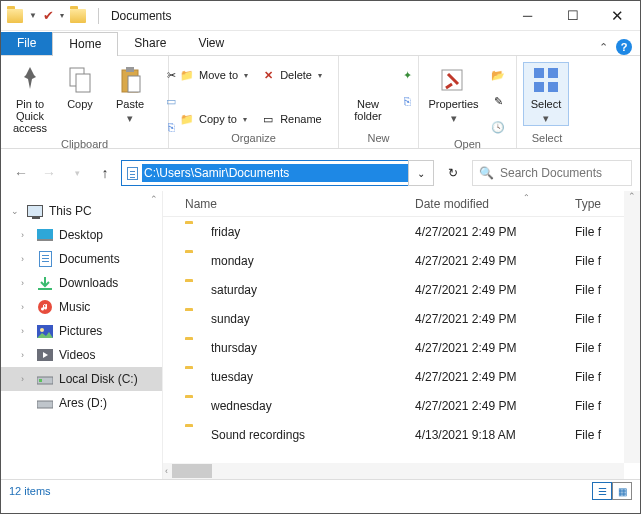  I want to click on properties-button: Properties ▾, so click(454, 94).